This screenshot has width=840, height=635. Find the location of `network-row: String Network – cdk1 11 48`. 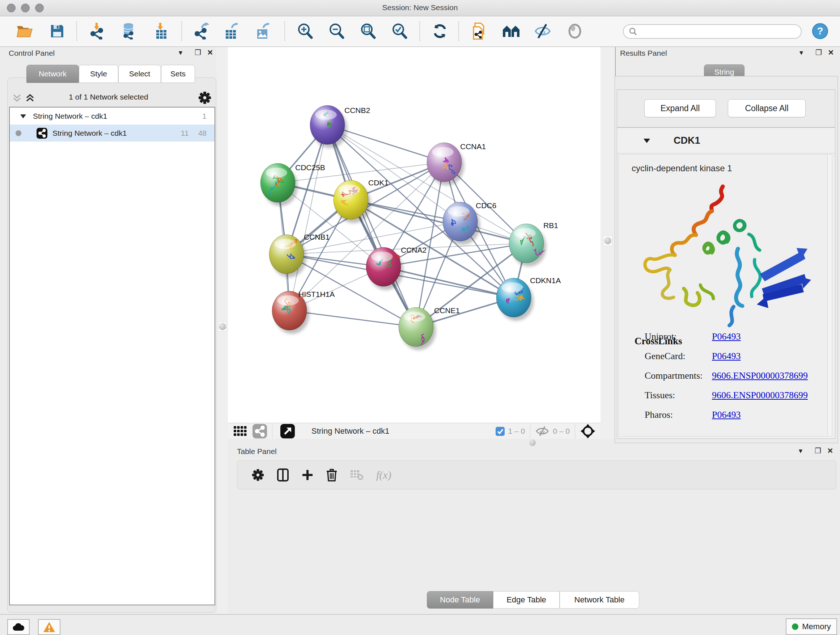

network-row: String Network – cdk1 11 48 is located at coordinates (112, 133).